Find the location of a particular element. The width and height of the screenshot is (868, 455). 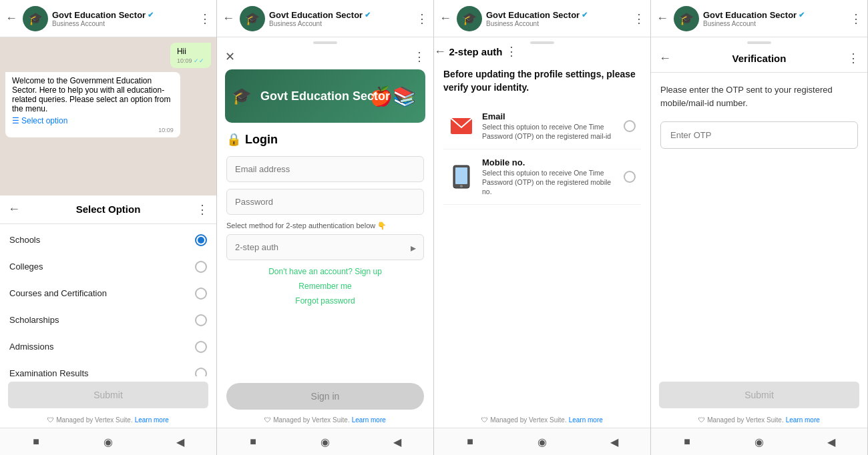

learn-more-4: Learn more is located at coordinates (803, 420).